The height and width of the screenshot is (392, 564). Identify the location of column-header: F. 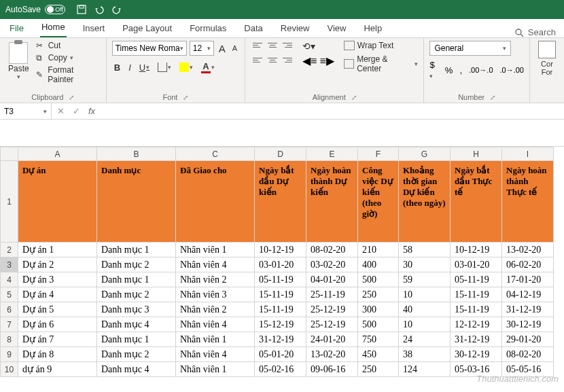
(378, 154).